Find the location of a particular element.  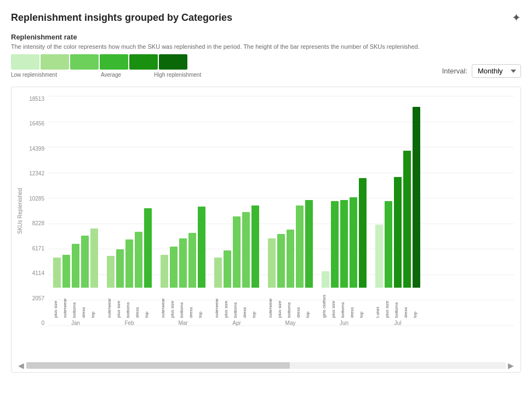

x-month-label: Mar is located at coordinates (183, 323).